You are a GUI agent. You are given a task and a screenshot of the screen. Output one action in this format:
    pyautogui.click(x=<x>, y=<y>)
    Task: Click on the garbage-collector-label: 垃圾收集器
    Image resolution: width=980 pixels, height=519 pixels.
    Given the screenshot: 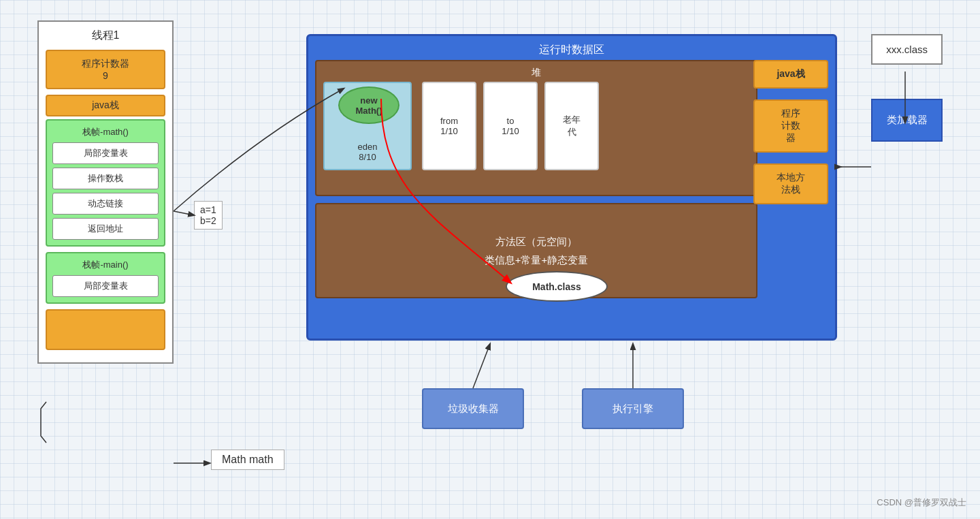 What is the action you would take?
    pyautogui.click(x=474, y=409)
    